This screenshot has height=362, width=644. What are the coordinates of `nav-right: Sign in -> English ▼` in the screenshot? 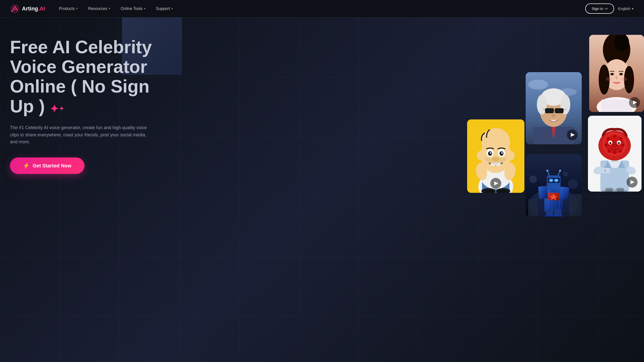 It's located at (610, 8).